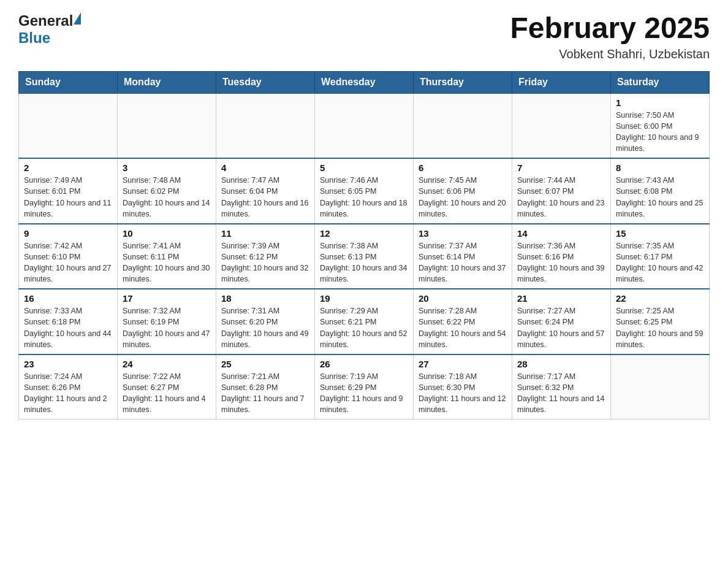  What do you see at coordinates (561, 168) in the screenshot?
I see `day-number: 7` at bounding box center [561, 168].